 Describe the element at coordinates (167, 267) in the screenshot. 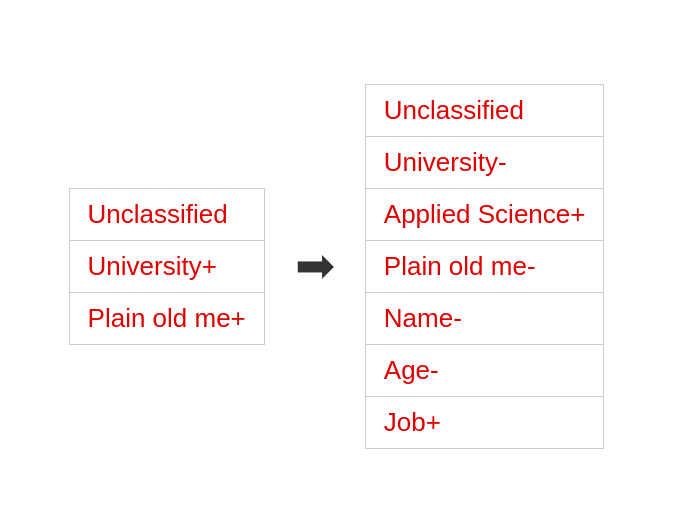

I see `left-list-item-1: University+` at that location.